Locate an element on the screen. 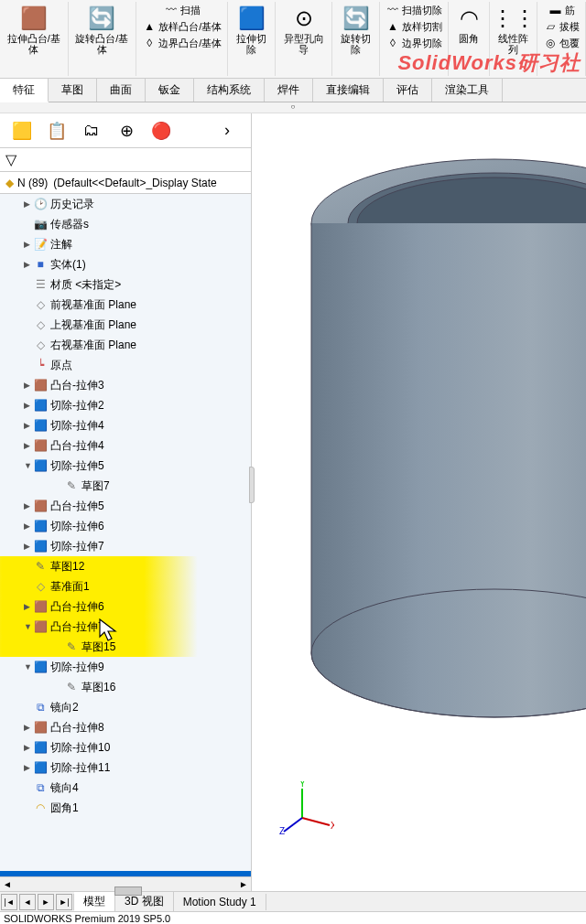  tree-root: ◆ N (89) (Default<<Default>_Display Stat… is located at coordinates (125, 183).